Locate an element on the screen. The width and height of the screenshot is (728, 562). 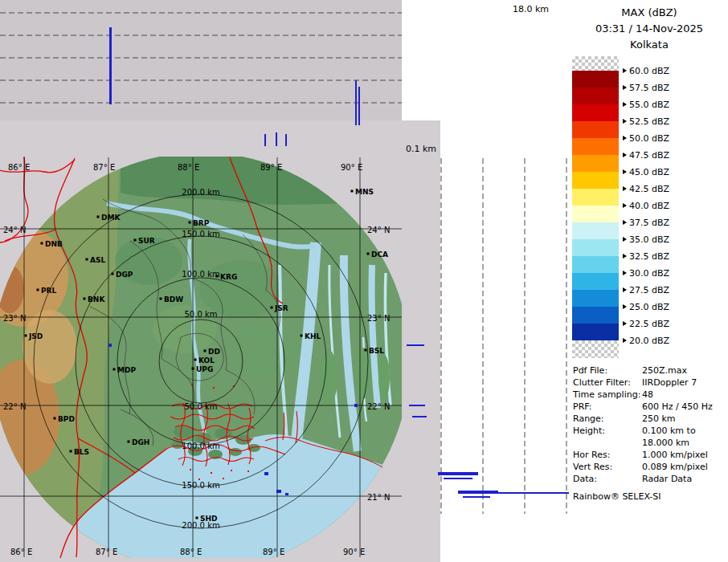
station-label-BRP: BRP is located at coordinates (201, 223).